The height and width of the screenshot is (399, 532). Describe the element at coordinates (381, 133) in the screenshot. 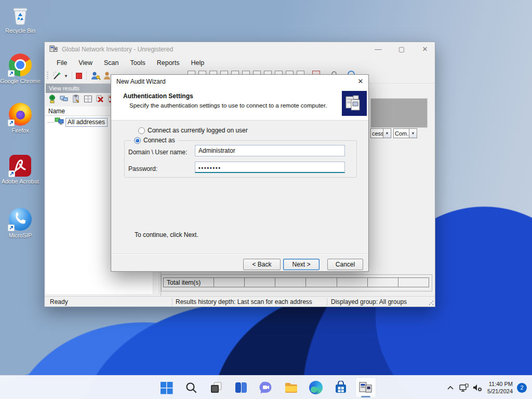

I see `process-filter-dropdown: cess... ▼` at that location.